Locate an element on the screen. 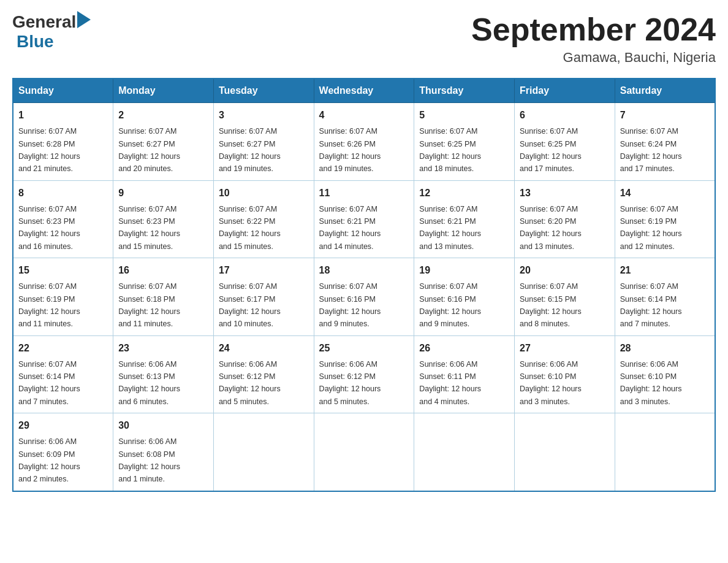  calendar-cell: 4 Sunrise: 6:07 AMSunset: 6:26 PMDayligh… is located at coordinates (364, 142).